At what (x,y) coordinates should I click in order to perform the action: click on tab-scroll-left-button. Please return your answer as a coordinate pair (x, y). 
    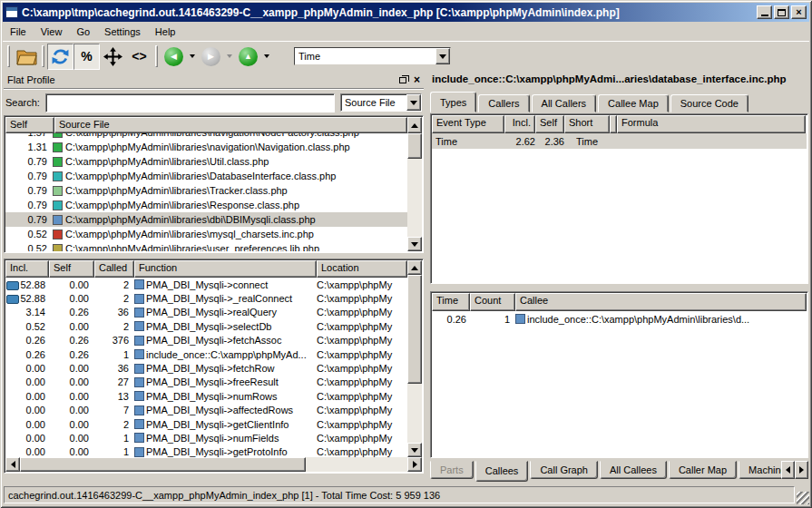
    Looking at the image, I should click on (788, 470).